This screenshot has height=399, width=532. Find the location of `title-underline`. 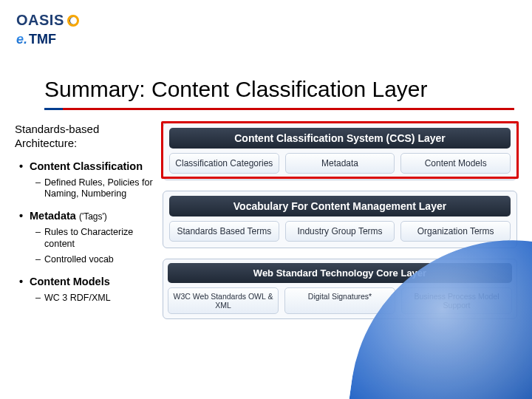

title-underline is located at coordinates (279, 109).